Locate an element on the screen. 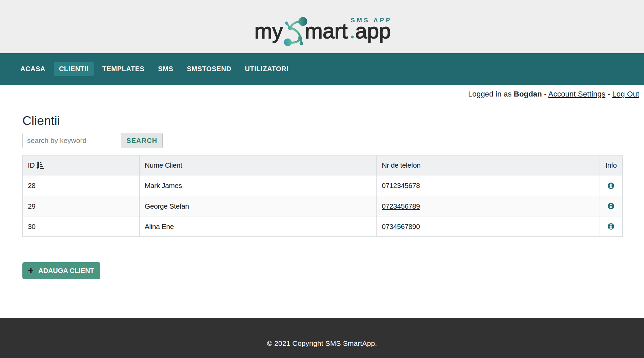  svg-text: mart is located at coordinates (326, 31).